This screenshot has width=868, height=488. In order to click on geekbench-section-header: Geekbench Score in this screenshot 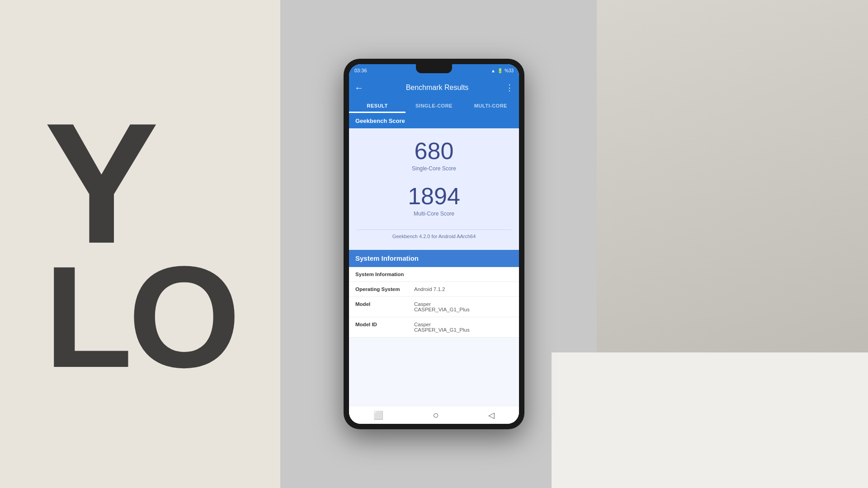, I will do `click(434, 121)`.